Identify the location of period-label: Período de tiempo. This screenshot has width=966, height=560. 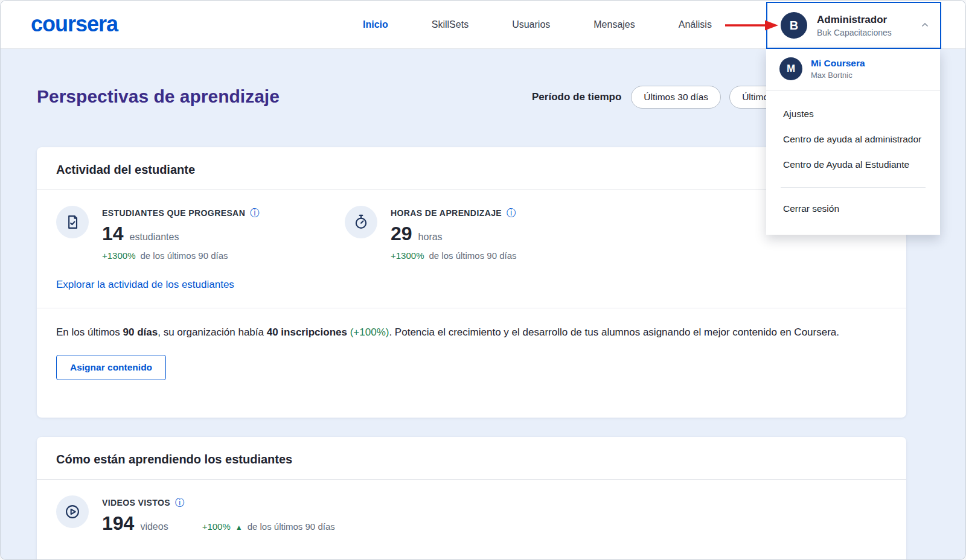
(577, 97).